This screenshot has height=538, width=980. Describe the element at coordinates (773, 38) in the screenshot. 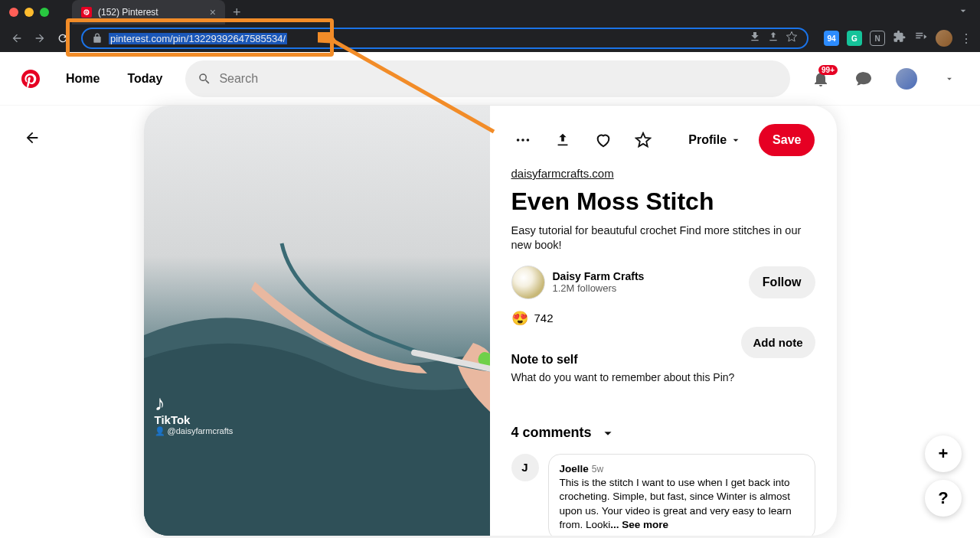

I see `address-bar-actions` at that location.